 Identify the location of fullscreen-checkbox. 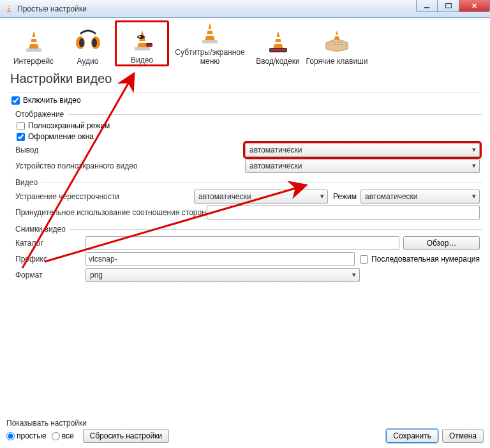
(20, 126).